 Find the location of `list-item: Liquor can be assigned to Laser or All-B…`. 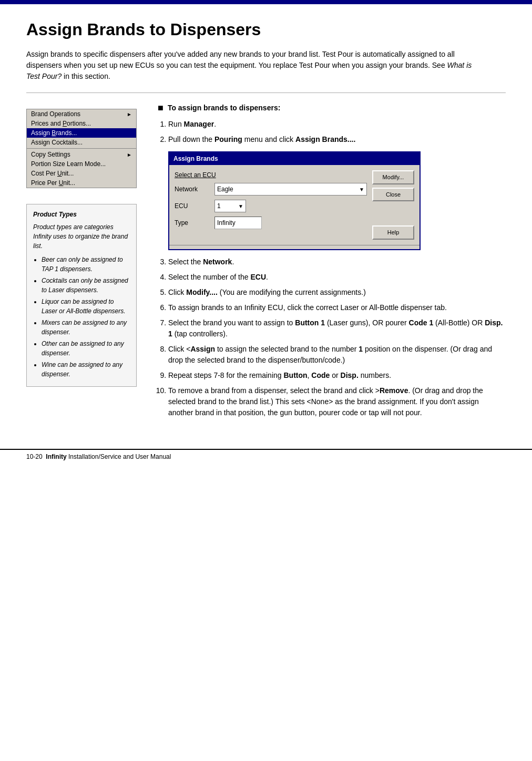

list-item: Liquor can be assigned to Laser or All-B… is located at coordinates (86, 306).